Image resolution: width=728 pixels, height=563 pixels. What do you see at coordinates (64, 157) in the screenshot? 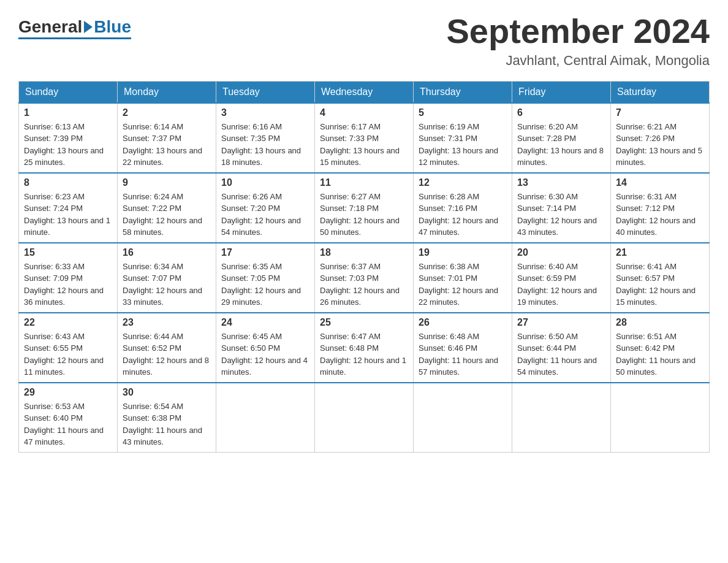
I see `daylight-label: Daylight: 13 hours and 25 minutes.` at bounding box center [64, 157].